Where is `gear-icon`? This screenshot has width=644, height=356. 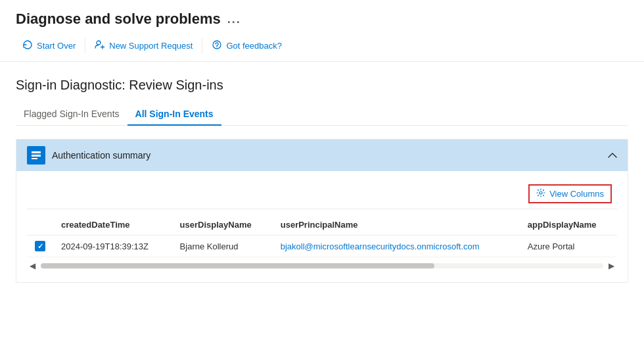 gear-icon is located at coordinates (541, 193).